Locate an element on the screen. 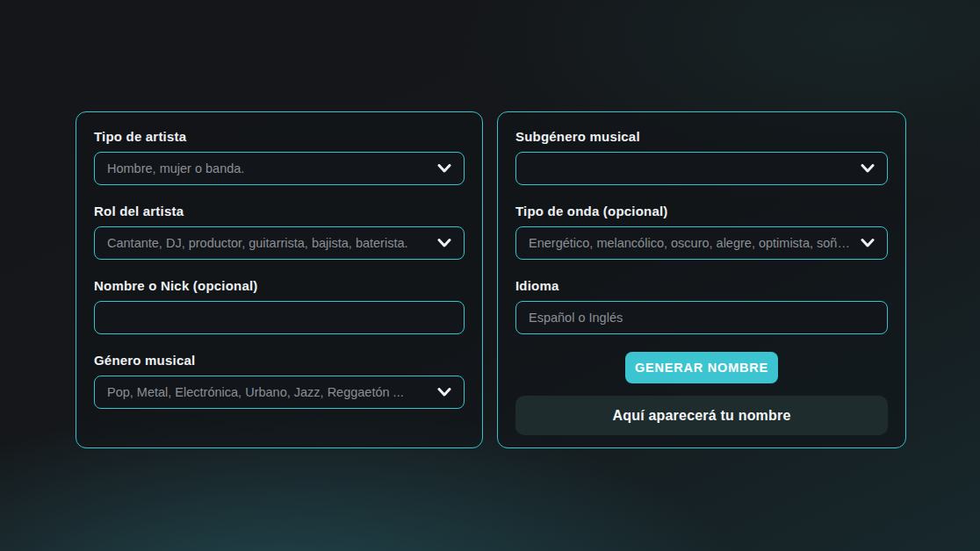 The width and height of the screenshot is (980, 551). genero-musical-select: Pop, Metal, Electrónica, Urbano, Jazz, R… is located at coordinates (279, 392).